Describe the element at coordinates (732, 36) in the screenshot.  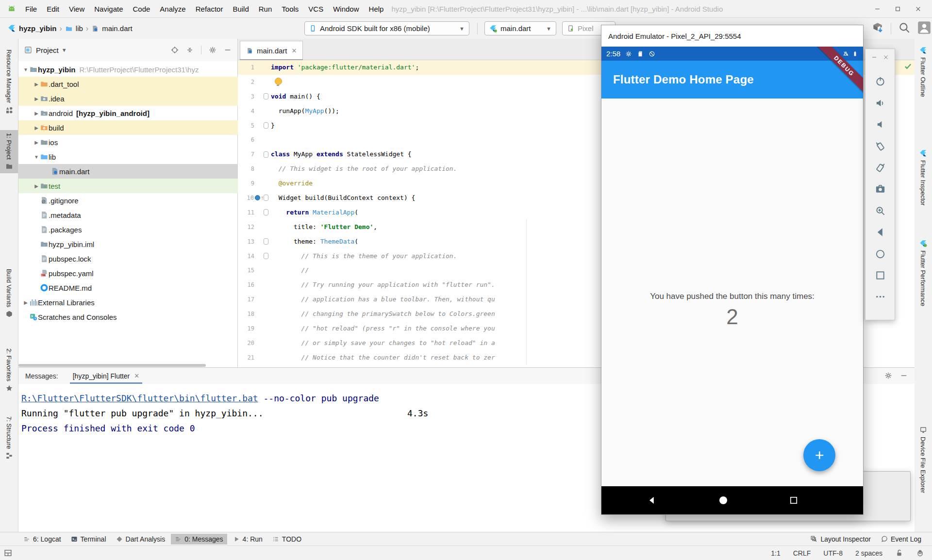
I see `emulator-title-bar: Android Emulator - Pixel_2_API_29:5554` at that location.